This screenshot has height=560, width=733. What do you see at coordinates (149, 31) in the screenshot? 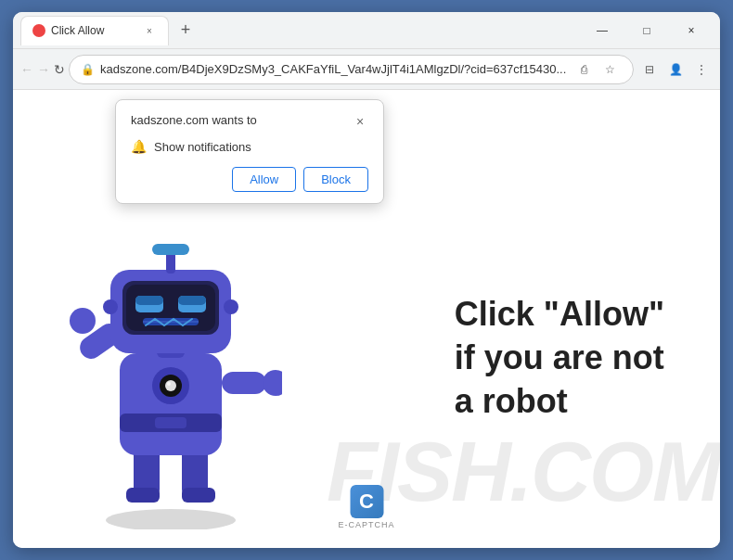
I see `tab-close-button: ×` at bounding box center [149, 31].